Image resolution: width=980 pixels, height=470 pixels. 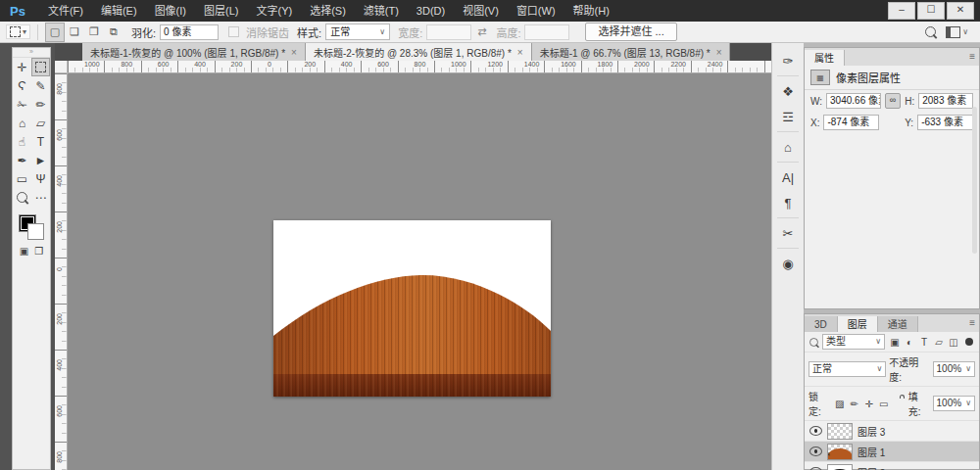 What do you see at coordinates (55, 32) in the screenshot?
I see `new-selection-button: ▢` at bounding box center [55, 32].